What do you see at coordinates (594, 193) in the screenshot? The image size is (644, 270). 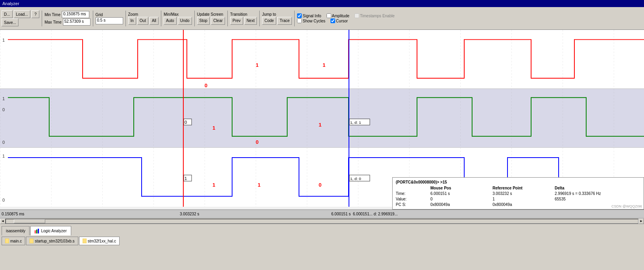 I see `info-time-delta: 2.996919 s = 0.333676 Hz` at bounding box center [594, 193].